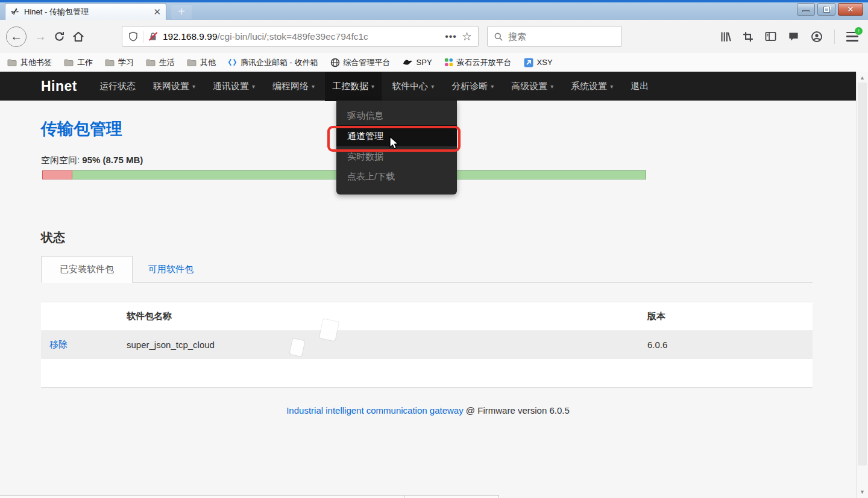  I want to click on bookmark-spy: SPY, so click(417, 63).